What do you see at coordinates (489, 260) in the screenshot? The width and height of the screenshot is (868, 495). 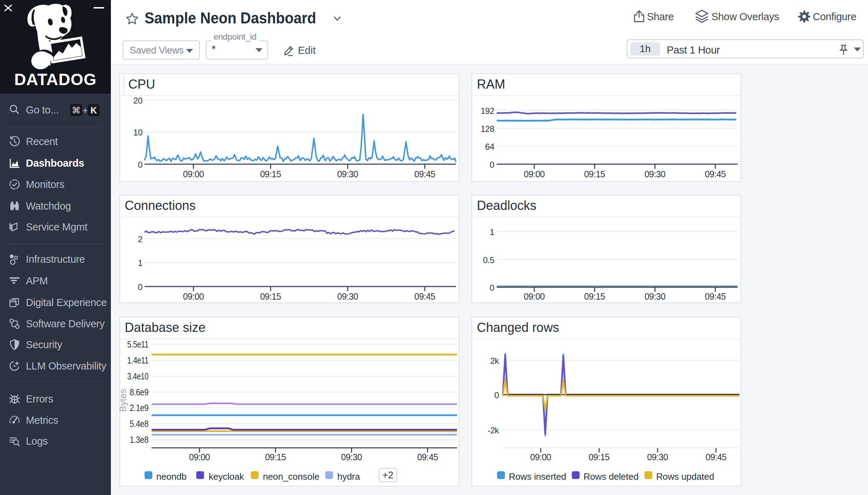 I see `svg-text: 0.5` at bounding box center [489, 260].